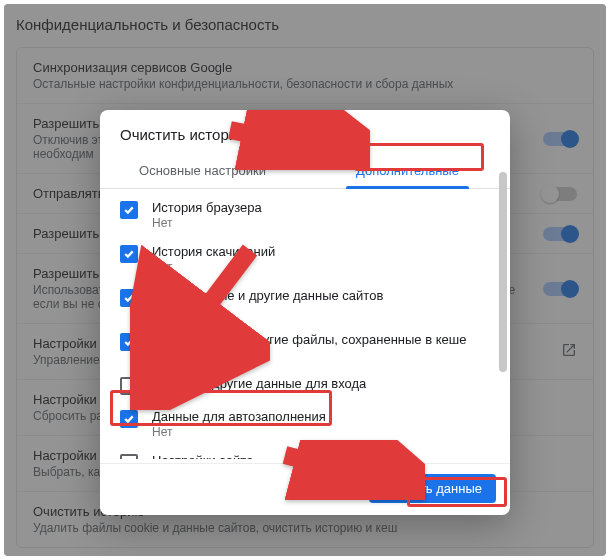 The height and width of the screenshot is (560, 610). I want to click on clear-data-item: Изображения и другие файлы, сохраненные …, so click(309, 347).